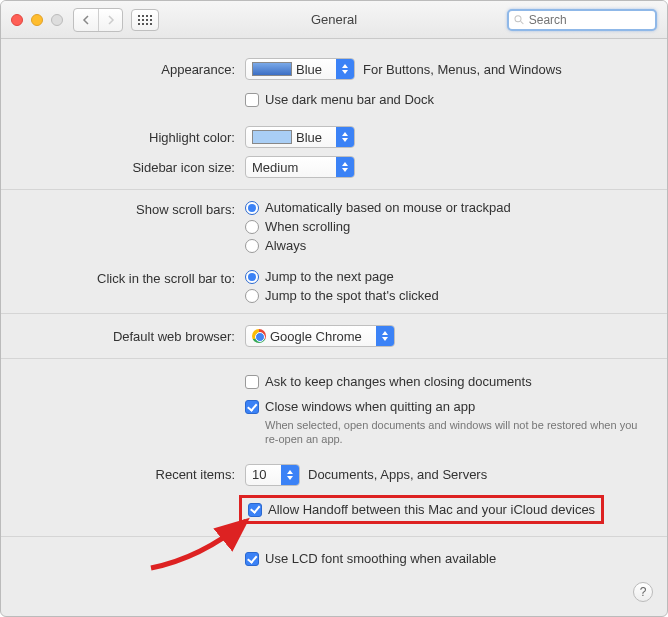  I want to click on highlight-value: Blue, so click(309, 138).